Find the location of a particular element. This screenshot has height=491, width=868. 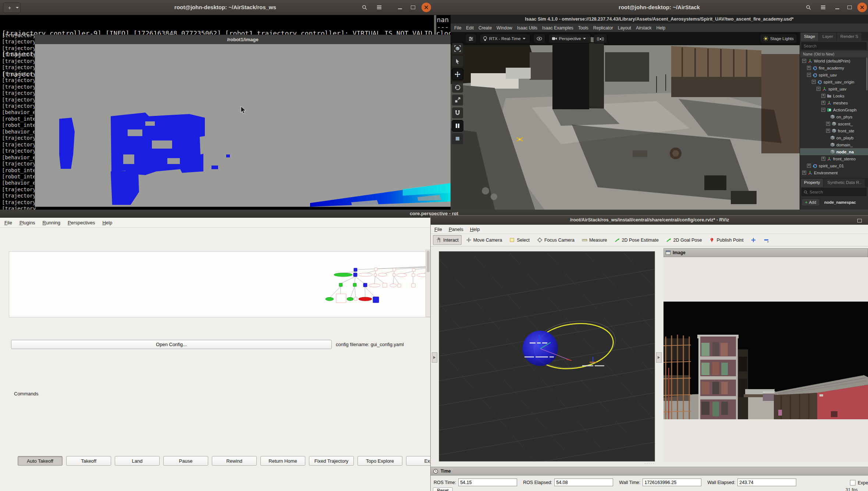

select-cube-tool-button is located at coordinates (458, 49).